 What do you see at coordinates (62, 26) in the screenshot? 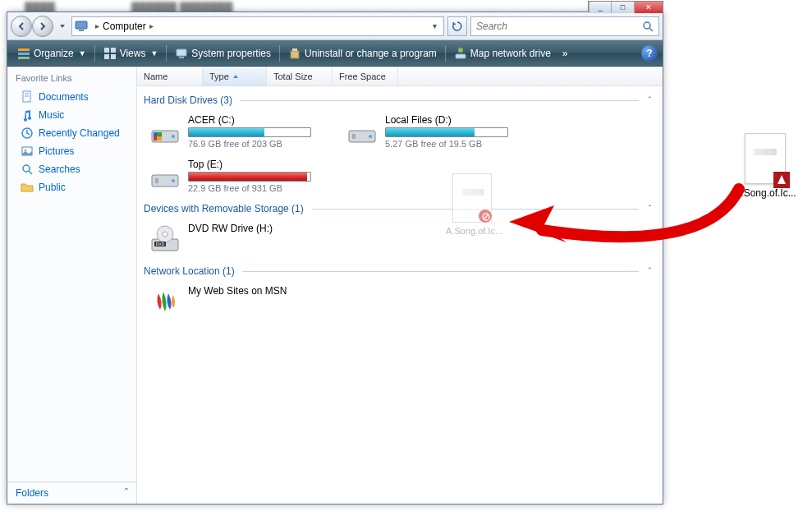
I see `nav-history-dropdown` at bounding box center [62, 26].